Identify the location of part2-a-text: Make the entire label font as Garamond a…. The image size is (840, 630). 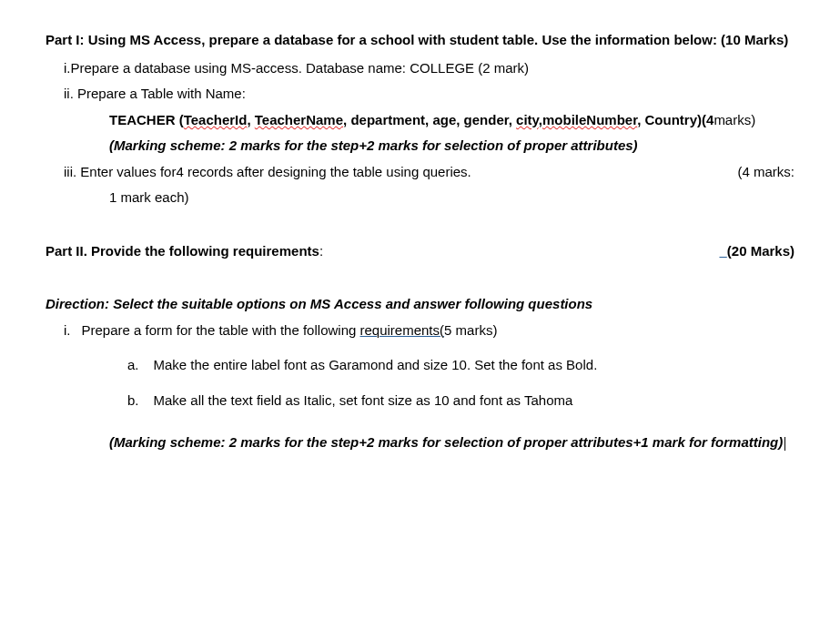
(376, 366).